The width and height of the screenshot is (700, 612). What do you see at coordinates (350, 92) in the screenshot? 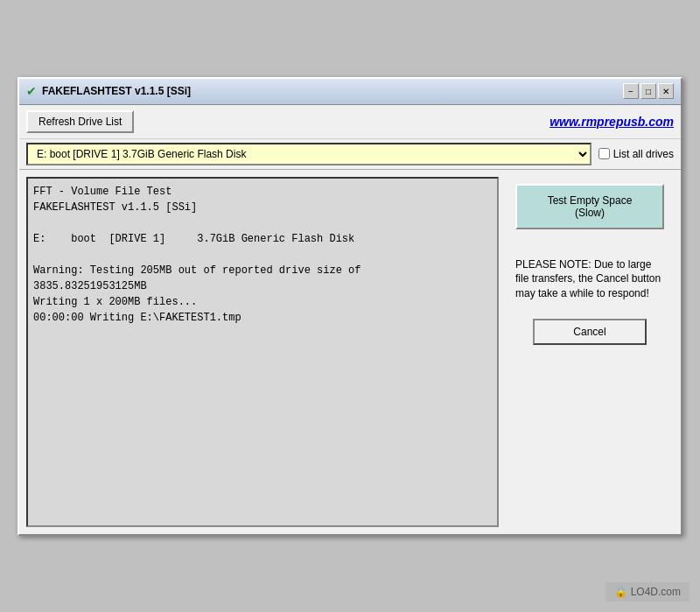
I see `title-bar: ✔ FAKEFLASHTEST v1.1.5 [SSi] − □ ✕` at bounding box center [350, 92].